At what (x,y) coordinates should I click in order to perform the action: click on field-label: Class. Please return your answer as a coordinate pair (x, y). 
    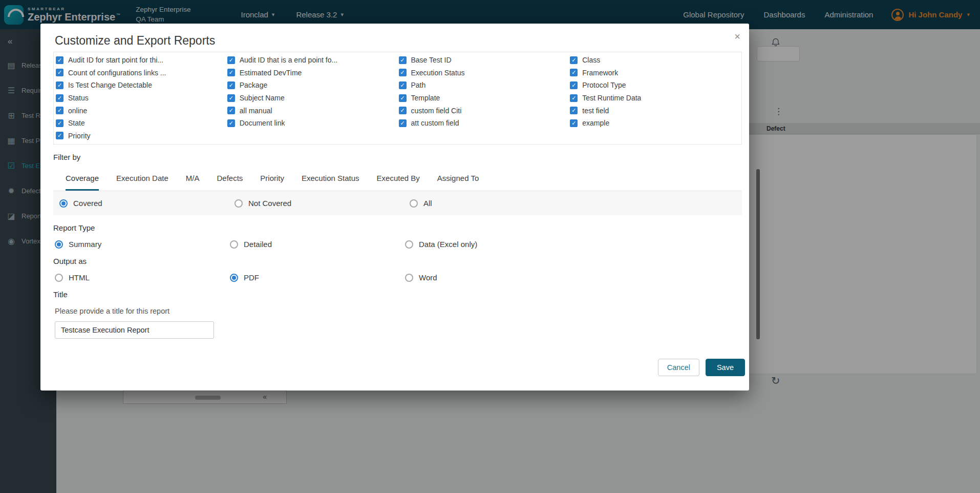
    Looking at the image, I should click on (591, 60).